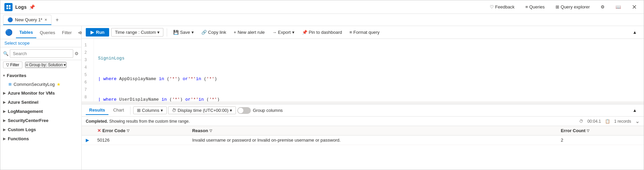  I want to click on collapse-editor-button: ▲, so click(635, 32).